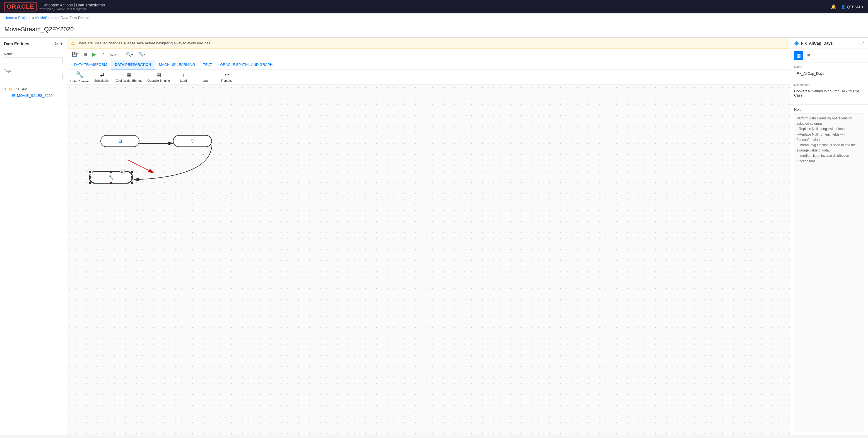 This screenshot has height=438, width=868. What do you see at coordinates (797, 43) in the screenshot?
I see `panel-title-icon: 🔷` at bounding box center [797, 43].